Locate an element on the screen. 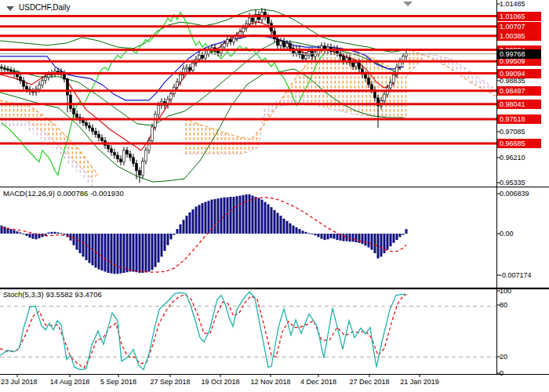 The height and width of the screenshot is (392, 549). chart-shift-marker-icon is located at coordinates (408, 4).